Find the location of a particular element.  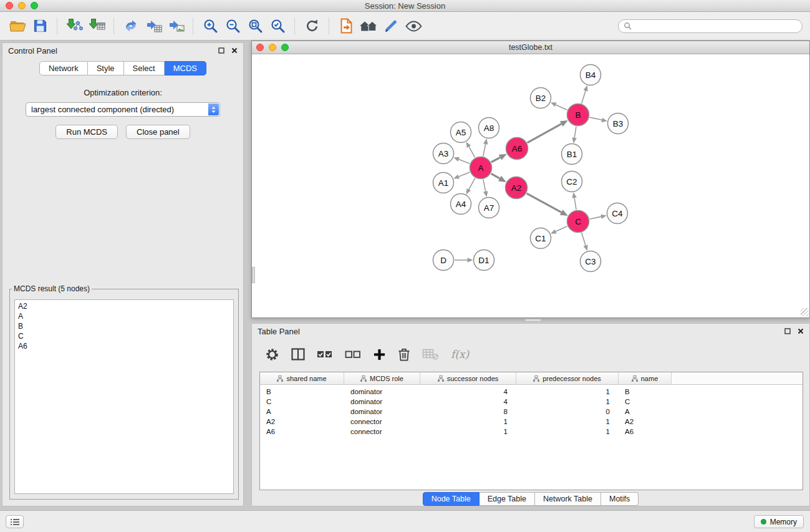

close-window-button is located at coordinates (9, 6).